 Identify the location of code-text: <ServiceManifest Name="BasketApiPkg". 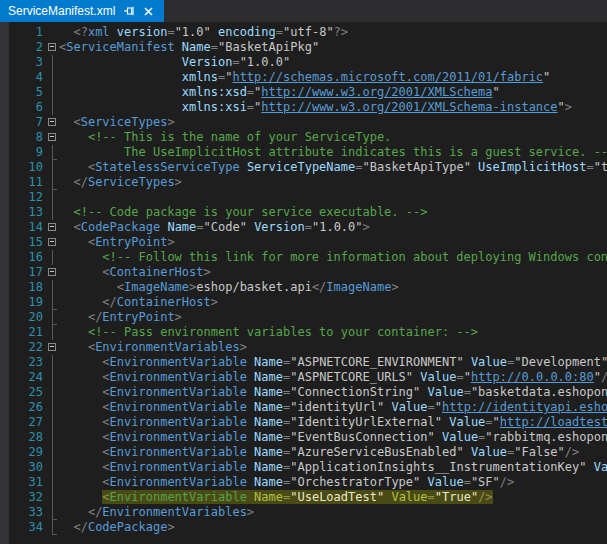
(333, 48).